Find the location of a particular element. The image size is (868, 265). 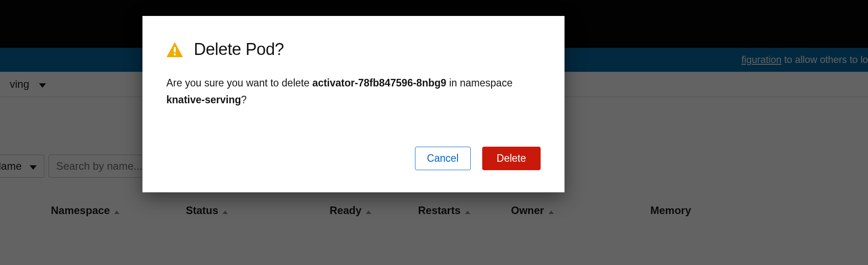

column-header-restarts: Restarts is located at coordinates (462, 210).